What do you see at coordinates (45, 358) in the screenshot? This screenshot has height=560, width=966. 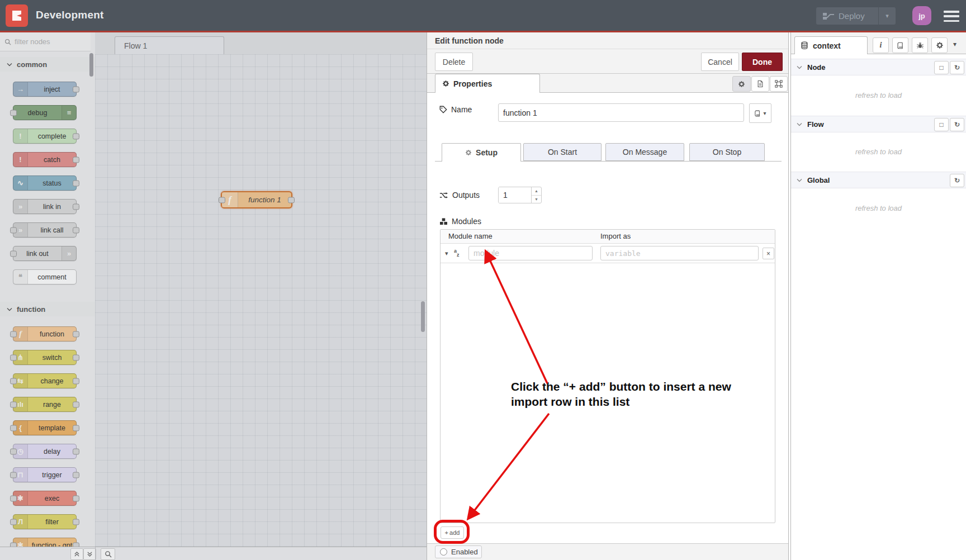 I see `palette-node-switch: ⋔switch` at bounding box center [45, 358].